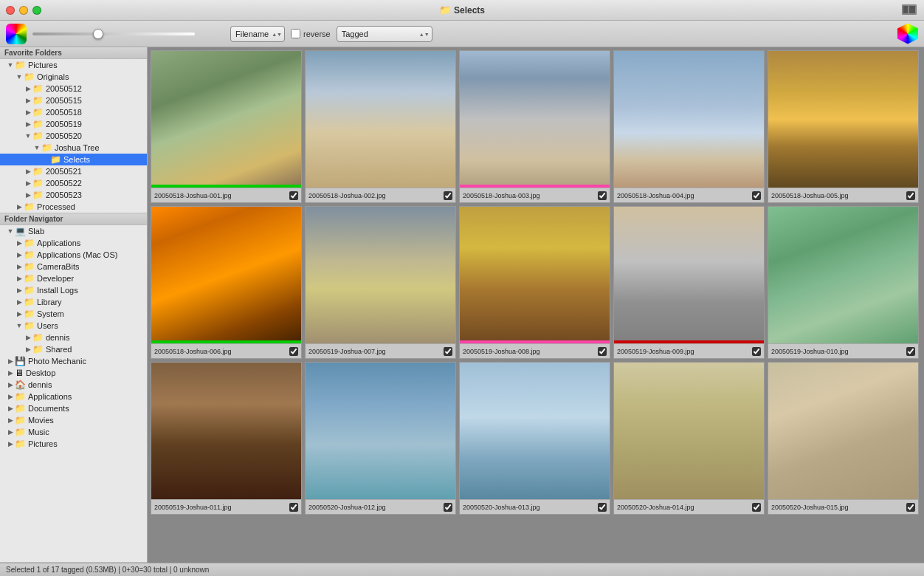 Image resolution: width=924 pixels, height=576 pixels. Describe the element at coordinates (74, 349) in the screenshot. I see `tree-item-shared: ▶ 📁 Shared` at that location.